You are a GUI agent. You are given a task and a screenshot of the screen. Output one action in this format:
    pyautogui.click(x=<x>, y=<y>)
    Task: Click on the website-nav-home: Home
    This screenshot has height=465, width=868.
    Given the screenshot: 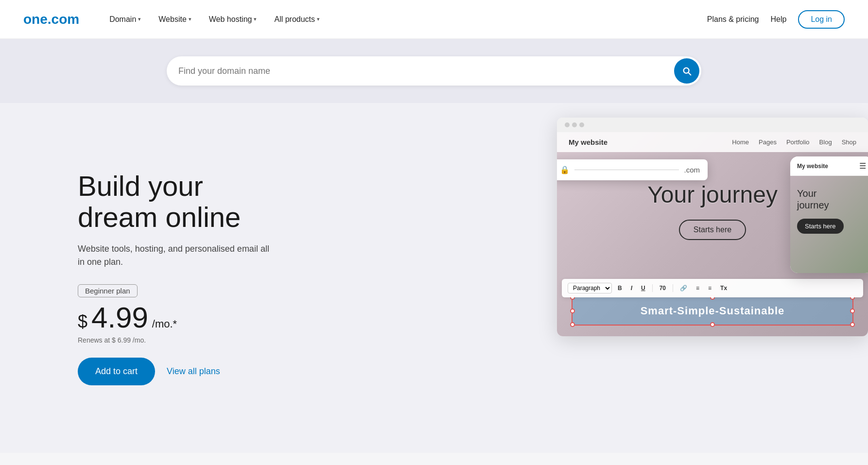 What is the action you would take?
    pyautogui.click(x=741, y=142)
    